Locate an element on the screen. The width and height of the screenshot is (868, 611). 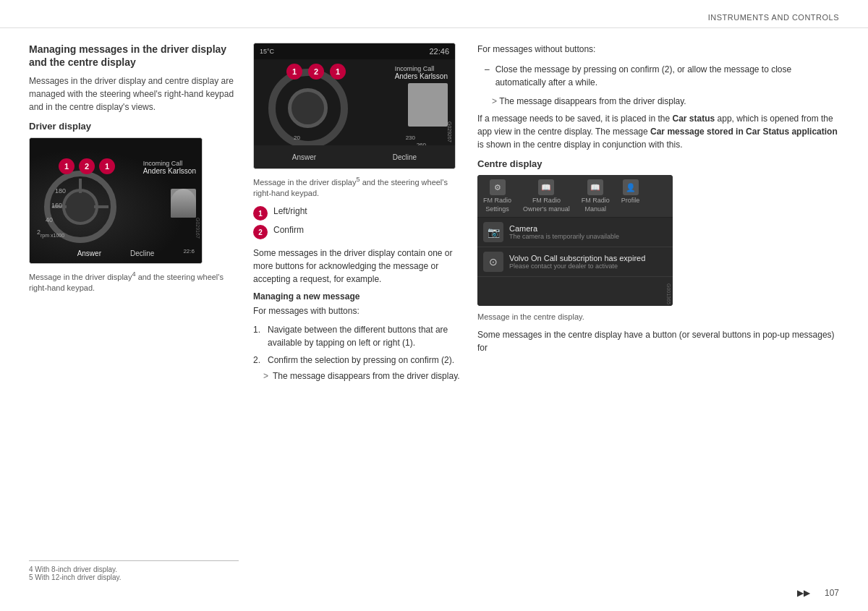
cd-answer-bar: Answer Decline is located at coordinates (354, 157).